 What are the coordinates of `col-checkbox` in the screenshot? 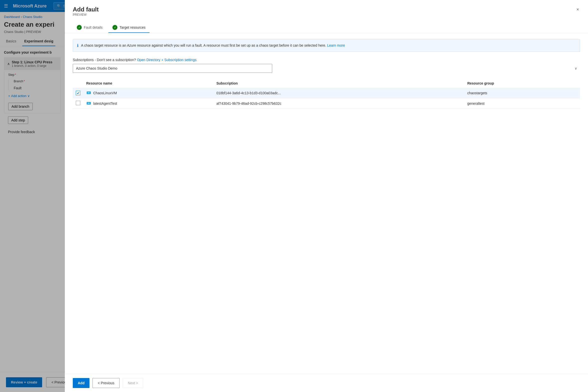 It's located at (78, 84).